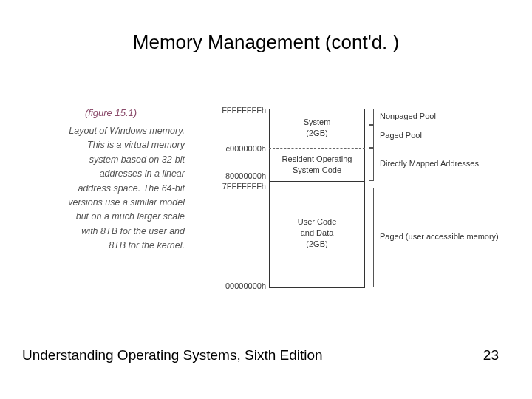 The image size is (532, 399). I want to click on figure-caption: Layout of Windows memory. This is a virt…, so click(126, 188).